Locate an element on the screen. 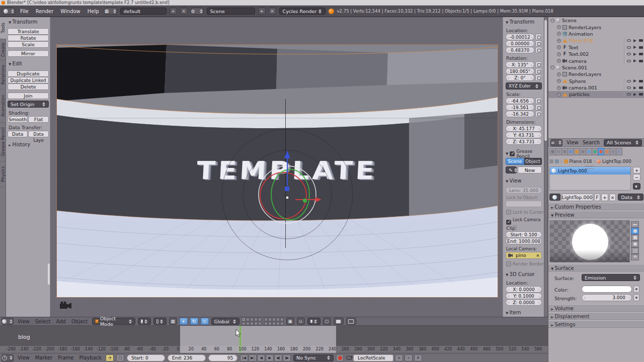 This screenshot has height=362, width=644. shelf-tab-physics: Physics is located at coordinates (3, 174).